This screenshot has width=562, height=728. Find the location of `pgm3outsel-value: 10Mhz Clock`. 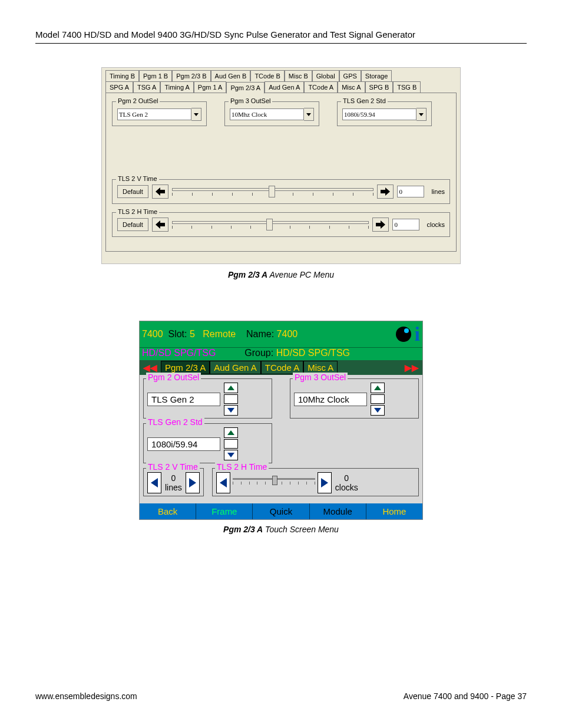

pgm3outsel-value: 10Mhz Clock is located at coordinates (330, 400).